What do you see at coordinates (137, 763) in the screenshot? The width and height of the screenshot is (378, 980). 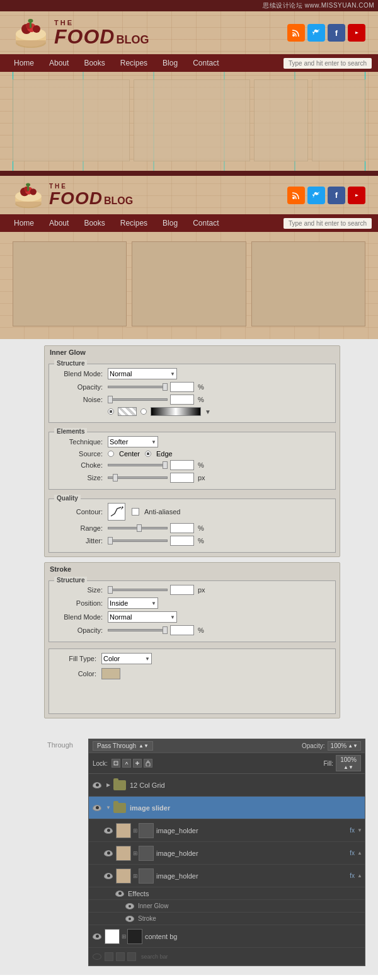 I see `lock-move-btn` at bounding box center [137, 763].